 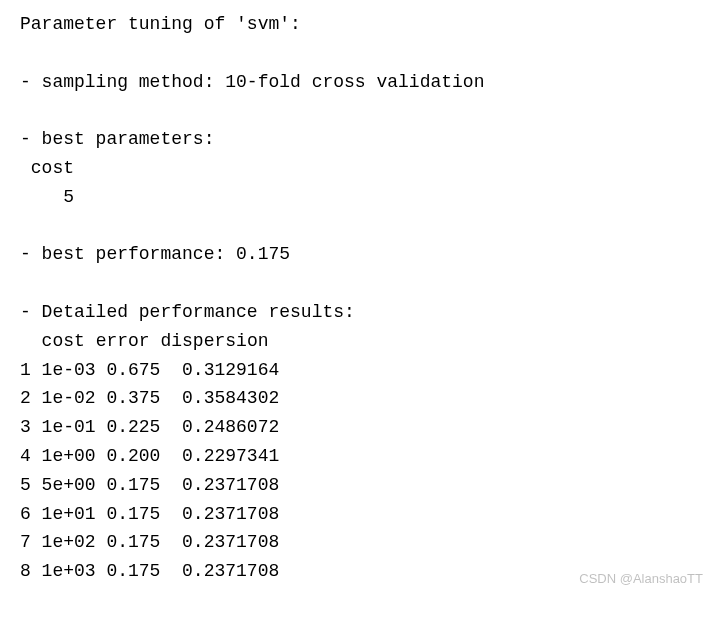 What do you see at coordinates (362, 254) in the screenshot?
I see `best-perf-line: - best performance: 0.175` at bounding box center [362, 254].